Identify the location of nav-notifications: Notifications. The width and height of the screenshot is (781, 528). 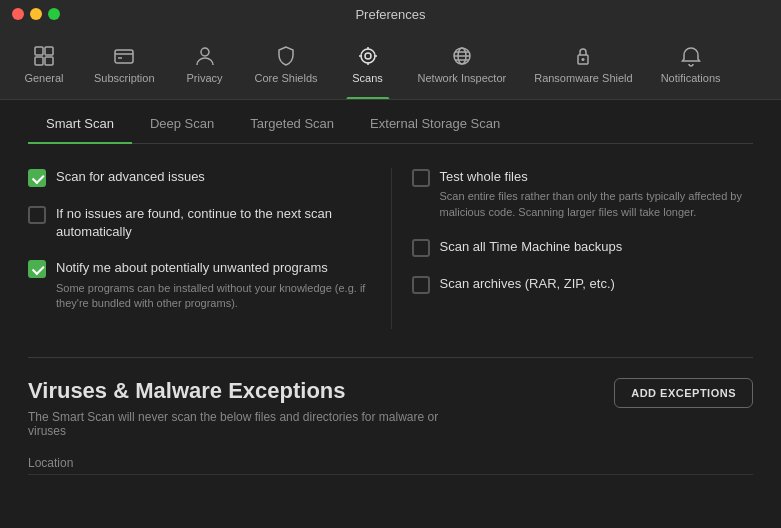
(691, 64).